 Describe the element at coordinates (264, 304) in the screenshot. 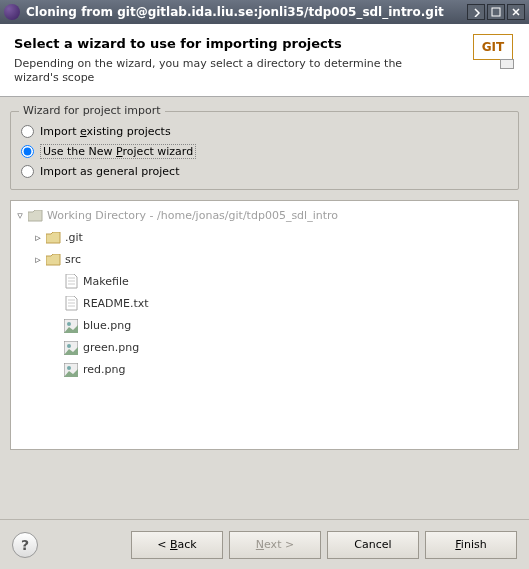

I see `tree-item-readme: README.txt` at that location.